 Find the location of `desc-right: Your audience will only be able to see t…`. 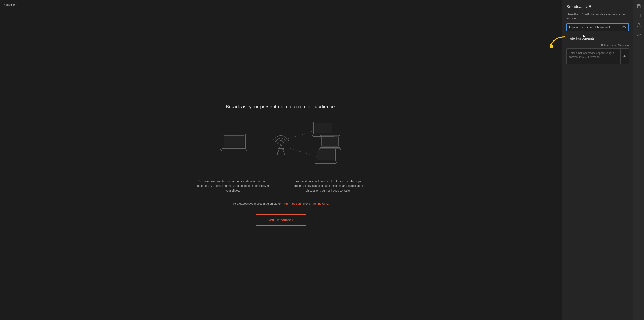

desc-right: Your audience will only be able to see t… is located at coordinates (329, 186).